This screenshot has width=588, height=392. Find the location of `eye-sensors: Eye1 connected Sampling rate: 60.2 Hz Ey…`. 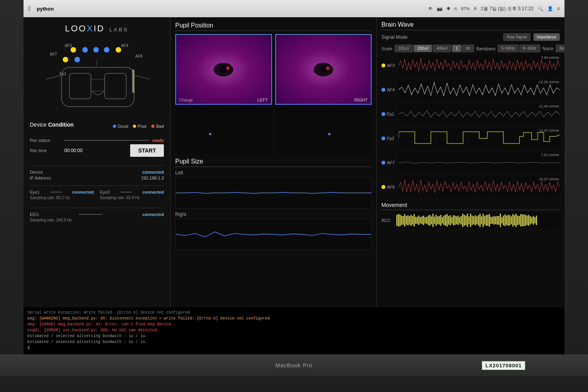

eye-sensors: Eye1 connected Sampling rate: 60.2 Hz Ey… is located at coordinates (97, 195).